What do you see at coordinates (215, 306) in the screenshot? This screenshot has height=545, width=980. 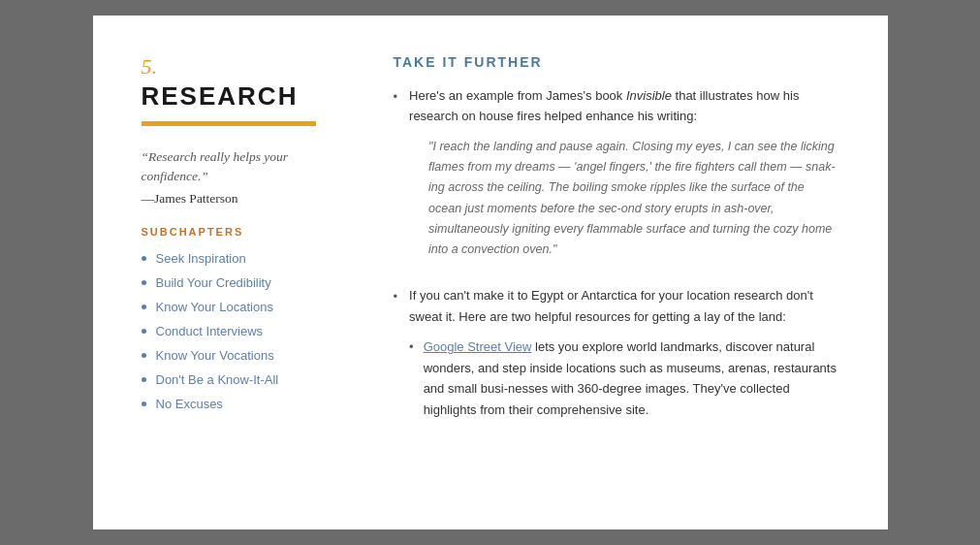 I see `subchapter-link: Know Your Locations` at bounding box center [215, 306].